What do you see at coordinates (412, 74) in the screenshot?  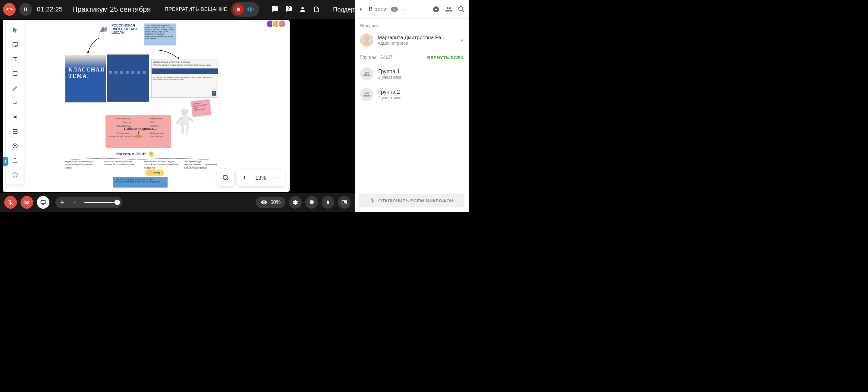 I see `group-row: Группа 1 2 участника` at bounding box center [412, 74].